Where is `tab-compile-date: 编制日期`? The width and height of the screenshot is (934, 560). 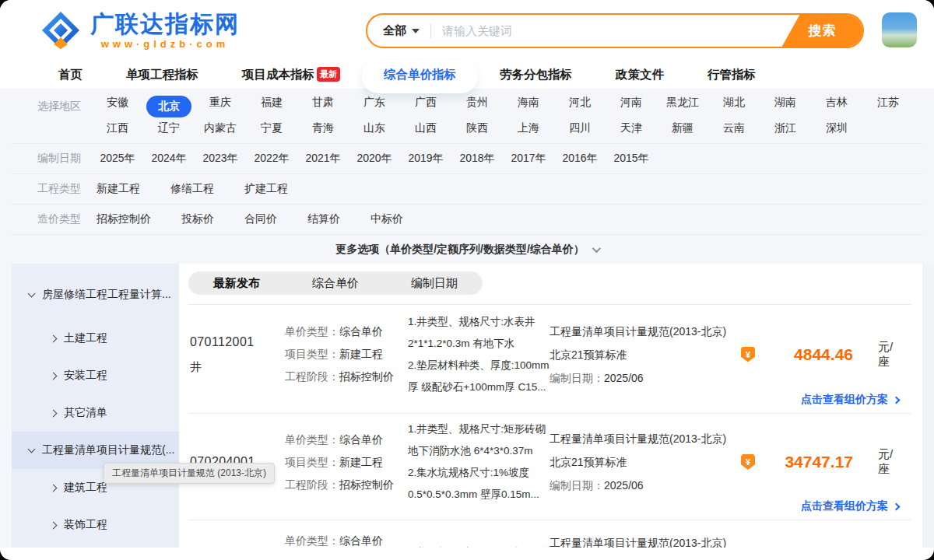 tab-compile-date: 编制日期 is located at coordinates (434, 283).